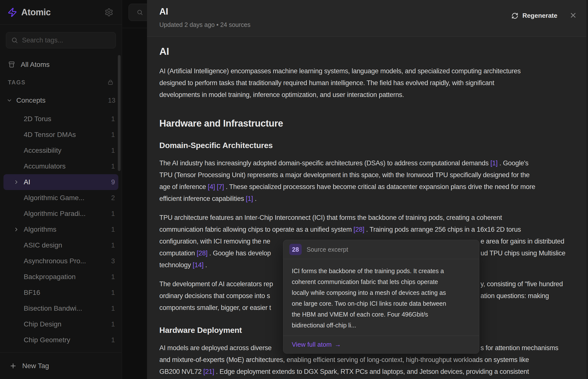 The image size is (588, 379). Describe the element at coordinates (66, 40) in the screenshot. I see `search-tags-input` at that location.